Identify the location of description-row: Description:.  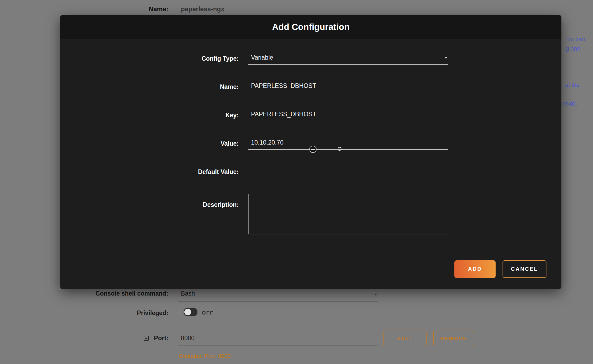
(311, 214).